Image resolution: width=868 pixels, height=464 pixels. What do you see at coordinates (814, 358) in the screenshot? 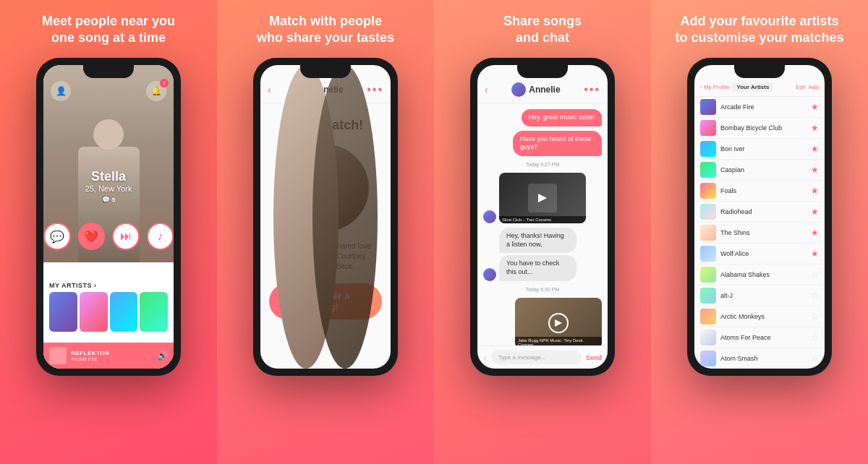
I see `star-atom-smash: ☆` at bounding box center [814, 358].